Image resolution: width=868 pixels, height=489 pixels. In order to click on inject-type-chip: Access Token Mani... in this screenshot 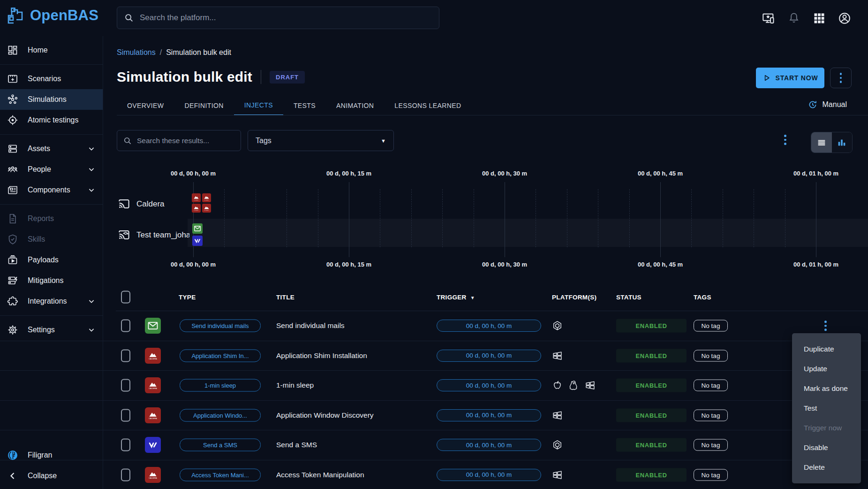, I will do `click(220, 475)`.